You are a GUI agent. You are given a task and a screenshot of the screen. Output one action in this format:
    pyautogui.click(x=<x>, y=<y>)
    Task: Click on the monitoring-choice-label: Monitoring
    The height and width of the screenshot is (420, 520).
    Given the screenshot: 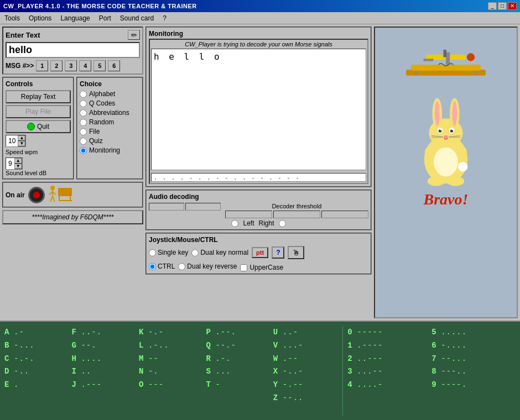 What is the action you would take?
    pyautogui.click(x=105, y=150)
    